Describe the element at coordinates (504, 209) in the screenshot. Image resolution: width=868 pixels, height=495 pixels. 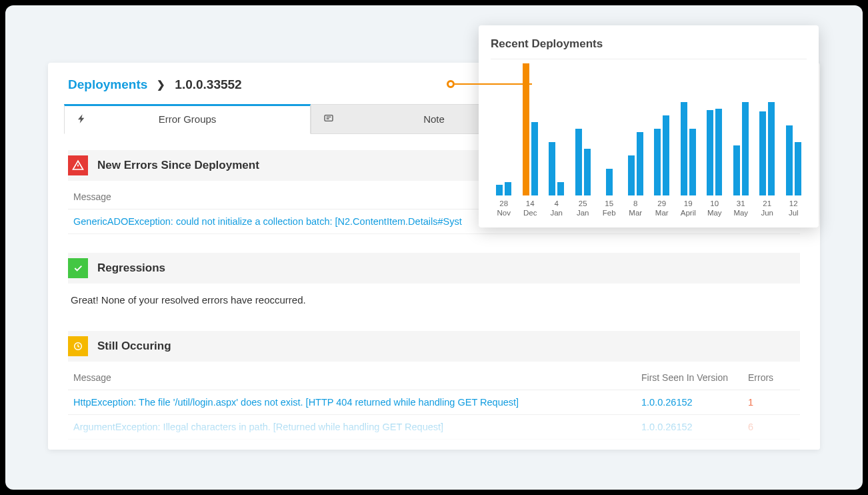
I see `chart-x-label: 28Nov` at that location.